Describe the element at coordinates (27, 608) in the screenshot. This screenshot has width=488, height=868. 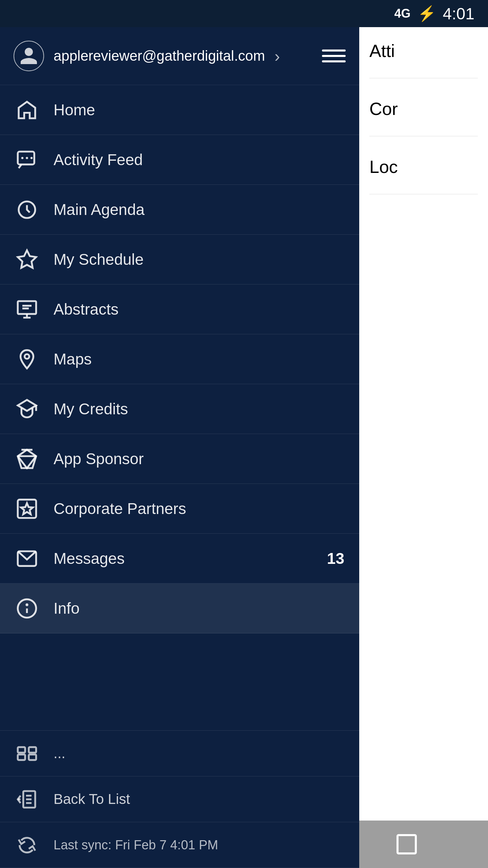
I see `info-circle-icon` at that location.